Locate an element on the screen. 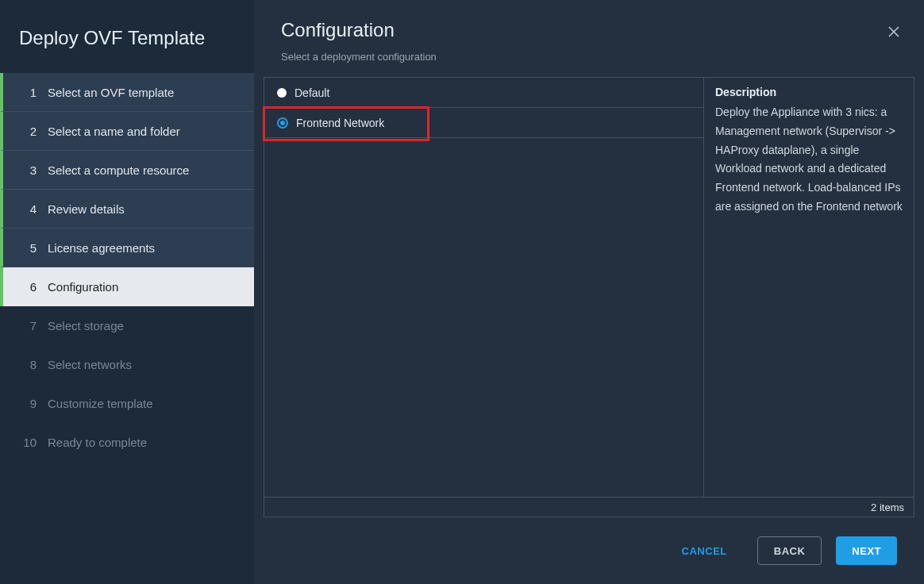 Image resolution: width=924 pixels, height=584 pixels. step-num: 3 is located at coordinates (29, 170).